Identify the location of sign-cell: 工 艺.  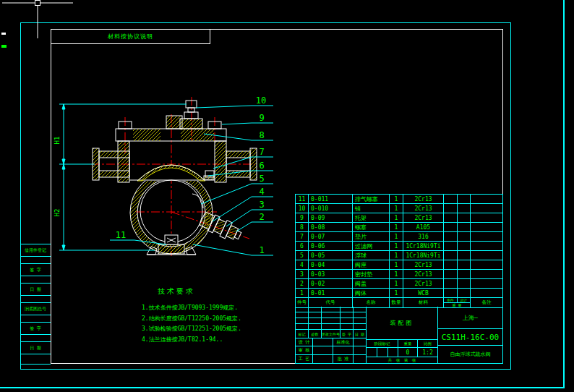
(304, 359).